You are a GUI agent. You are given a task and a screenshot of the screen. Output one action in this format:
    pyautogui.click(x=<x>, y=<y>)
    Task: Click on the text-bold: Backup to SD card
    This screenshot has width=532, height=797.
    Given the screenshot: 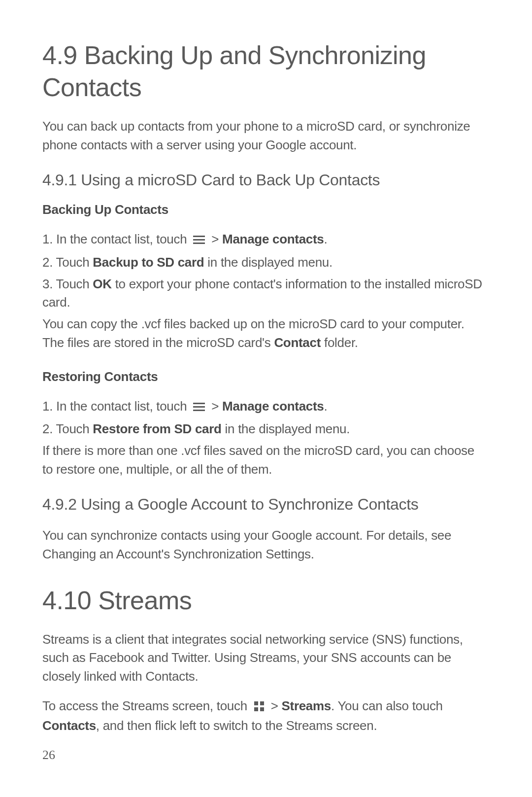 What is the action you would take?
    pyautogui.click(x=148, y=262)
    